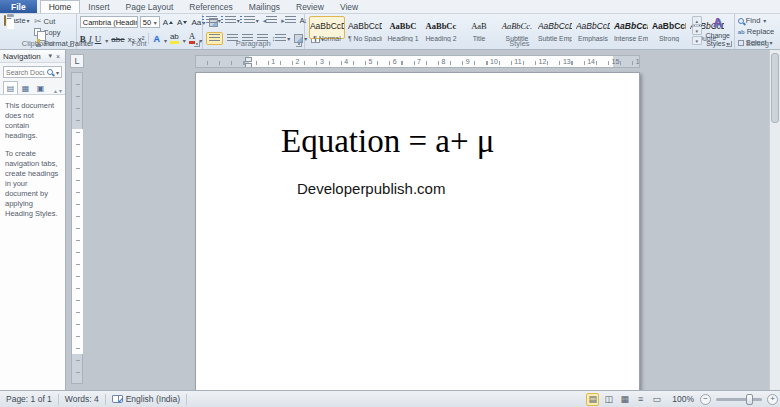 This screenshot has width=780, height=407. Describe the element at coordinates (479, 28) in the screenshot. I see `style-title: AaB Title` at that location.